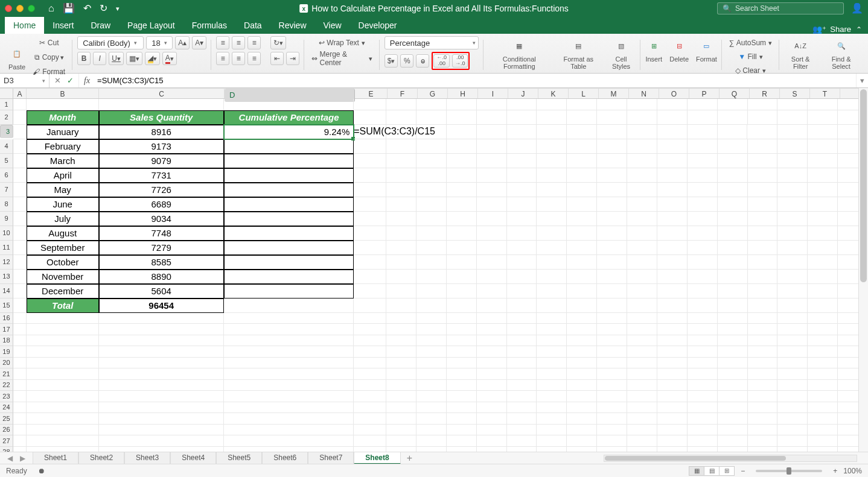 Image resolution: width=868 pixels, height=477 pixels. I want to click on scrollbar-thumb, so click(695, 458).